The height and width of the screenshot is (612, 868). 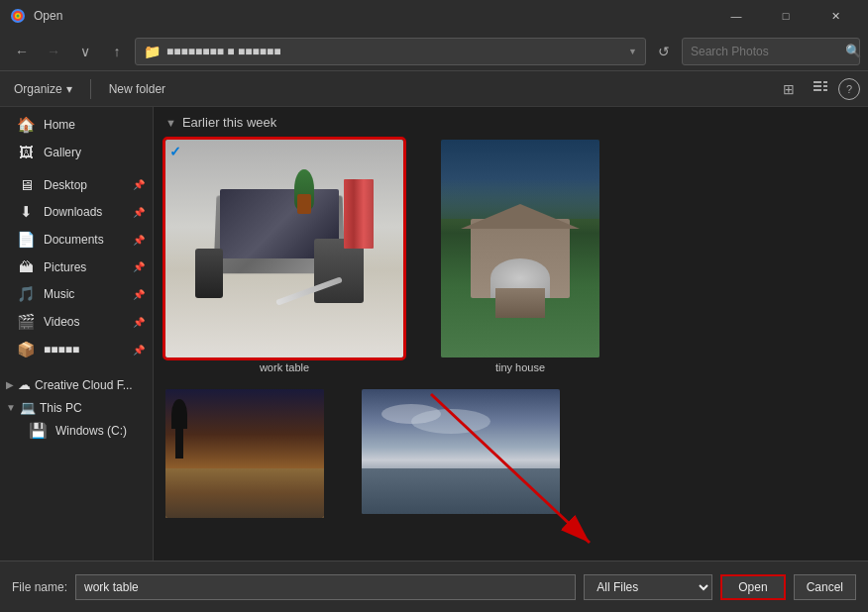 What do you see at coordinates (789, 89) in the screenshot?
I see `view-grid-button: ⊞` at bounding box center [789, 89].